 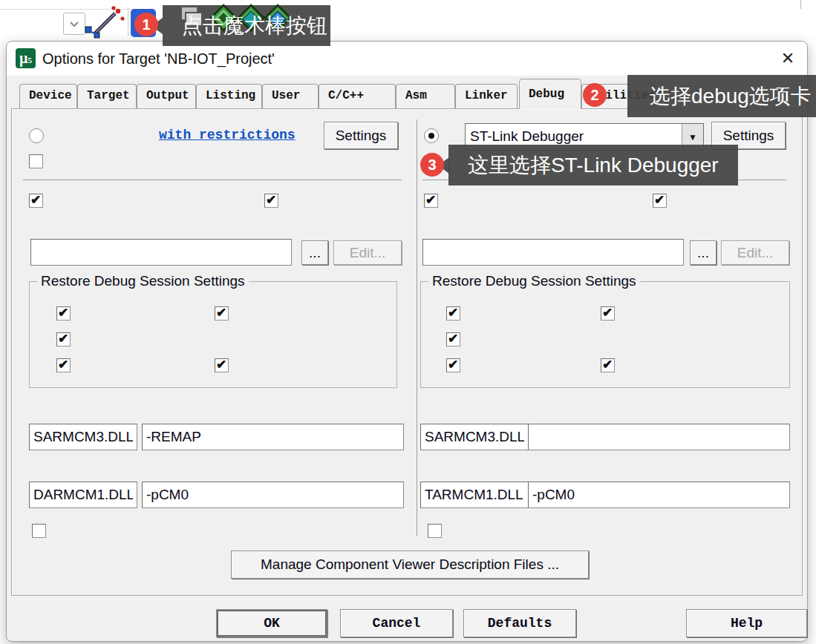 What do you see at coordinates (535, 281) in the screenshot?
I see `session-group-title-right: Restore Debug Session Settings` at bounding box center [535, 281].